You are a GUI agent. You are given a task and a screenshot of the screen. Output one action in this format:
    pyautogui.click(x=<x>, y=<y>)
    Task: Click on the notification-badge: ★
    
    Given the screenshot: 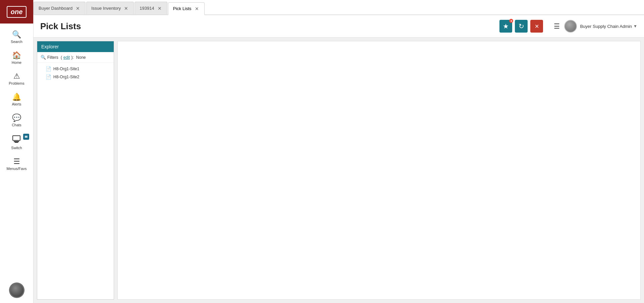 What is the action you would take?
    pyautogui.click(x=511, y=21)
    